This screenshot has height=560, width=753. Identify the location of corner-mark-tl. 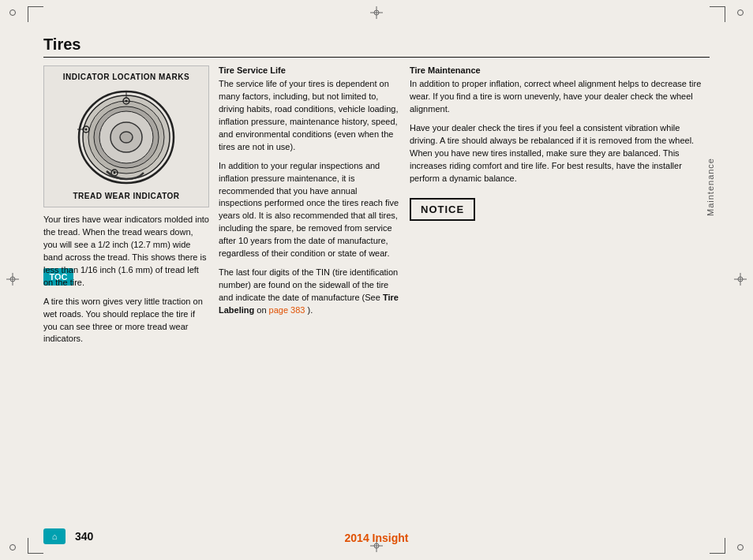
(36, 14).